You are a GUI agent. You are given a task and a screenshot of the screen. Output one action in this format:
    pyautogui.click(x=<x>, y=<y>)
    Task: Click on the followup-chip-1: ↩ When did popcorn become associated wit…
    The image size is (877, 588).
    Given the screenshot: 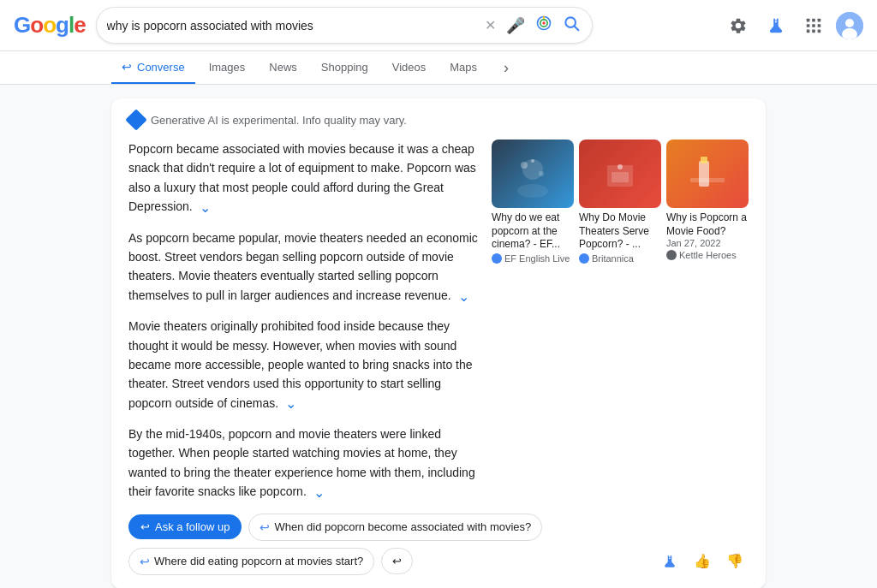 What is the action you would take?
    pyautogui.click(x=396, y=527)
    